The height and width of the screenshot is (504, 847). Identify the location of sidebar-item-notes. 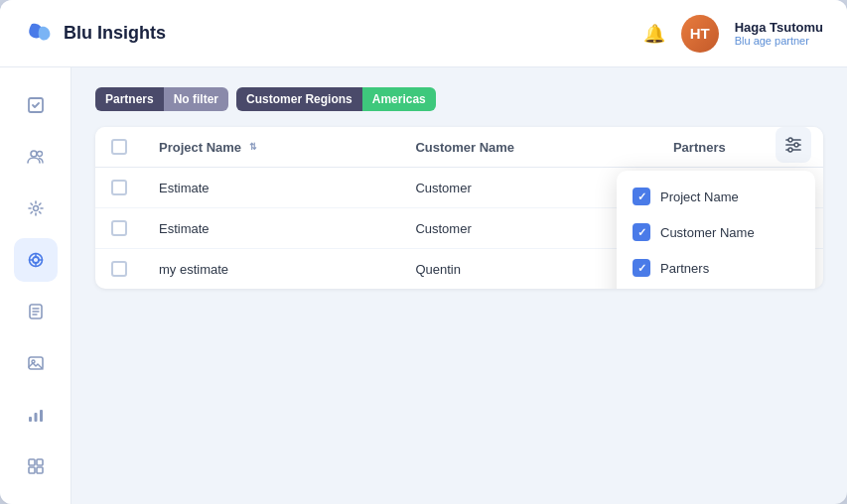
(36, 312).